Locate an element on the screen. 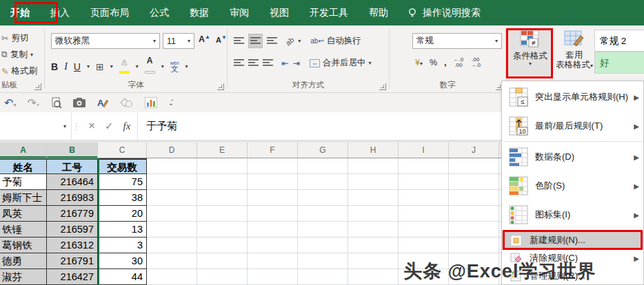  table-cell: 姆斯下士 is located at coordinates (23, 198).